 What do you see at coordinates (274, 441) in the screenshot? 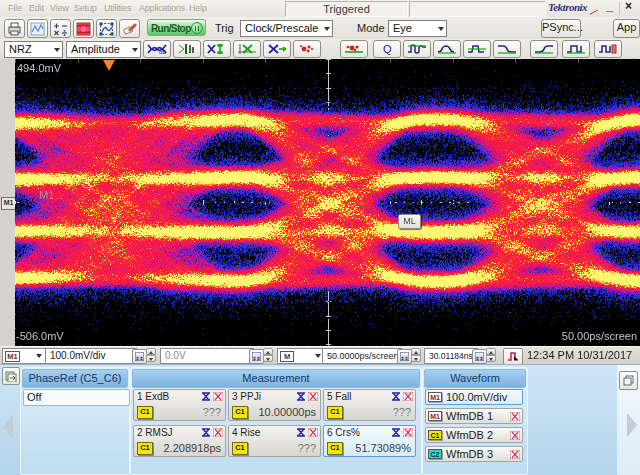
I see `measurement-tile-4: 4 Rise C1 ???` at bounding box center [274, 441].